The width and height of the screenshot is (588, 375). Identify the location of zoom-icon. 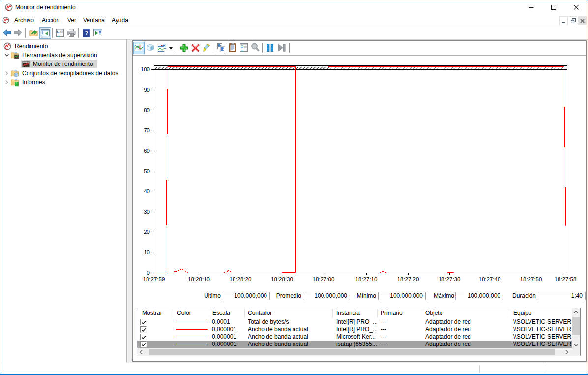
(255, 47).